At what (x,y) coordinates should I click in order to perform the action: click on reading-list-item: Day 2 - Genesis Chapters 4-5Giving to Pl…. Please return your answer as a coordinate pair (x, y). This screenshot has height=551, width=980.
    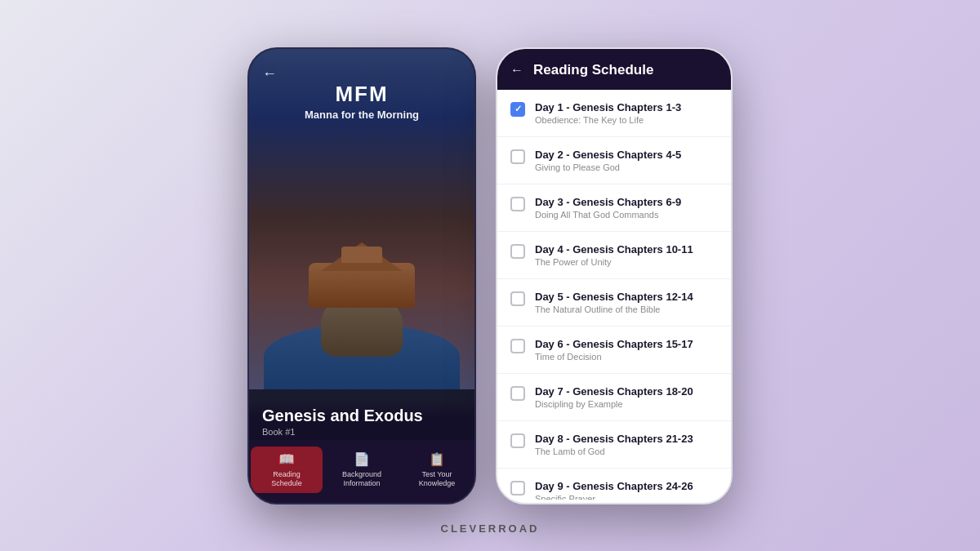
    Looking at the image, I should click on (614, 161).